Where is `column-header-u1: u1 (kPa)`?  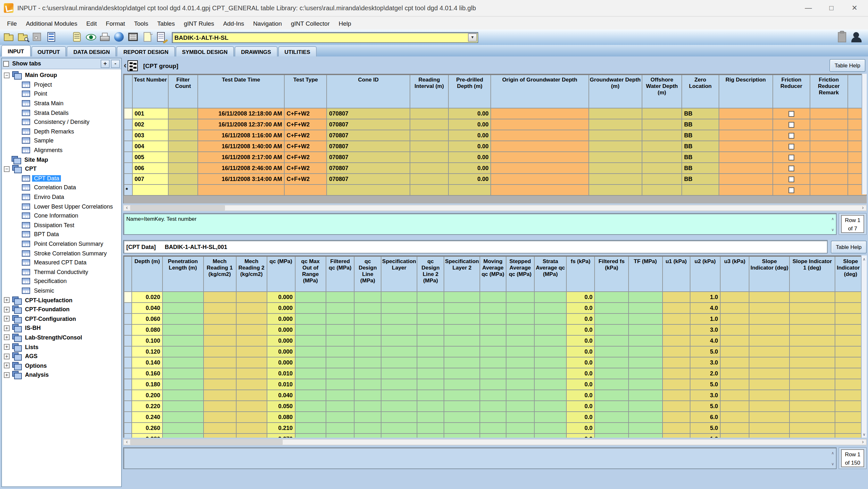
column-header-u1: u1 (kPa) is located at coordinates (676, 274).